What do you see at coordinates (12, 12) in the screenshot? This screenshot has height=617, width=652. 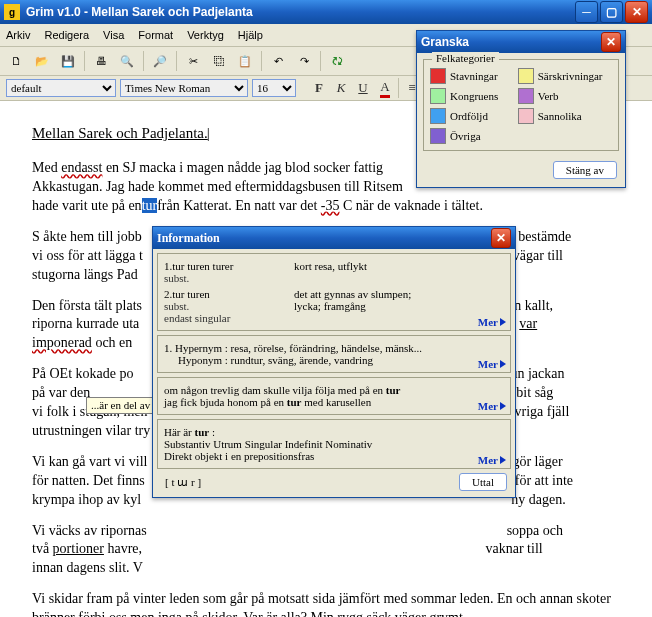 I see `app-icon: g` at bounding box center [12, 12].